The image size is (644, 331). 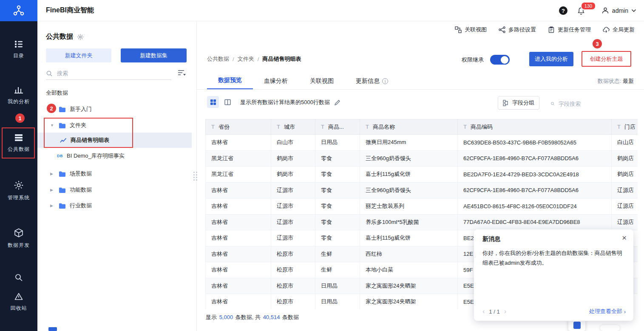 What do you see at coordinates (619, 11) in the screenshot?
I see `user-menu: admin` at bounding box center [619, 11].